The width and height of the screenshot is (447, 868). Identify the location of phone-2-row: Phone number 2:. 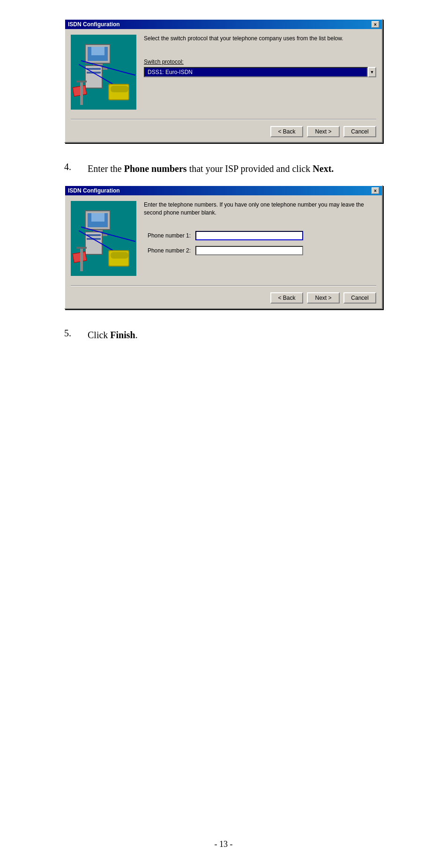
(260, 251).